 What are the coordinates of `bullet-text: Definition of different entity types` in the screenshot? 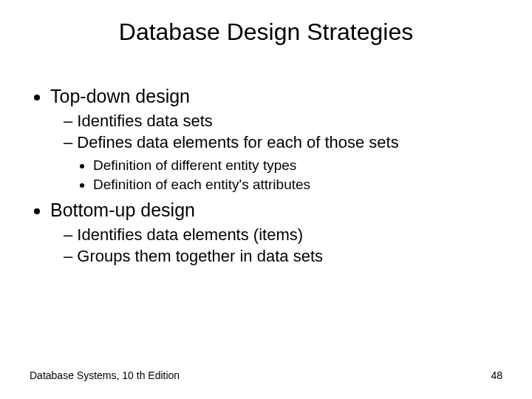 It's located at (195, 166).